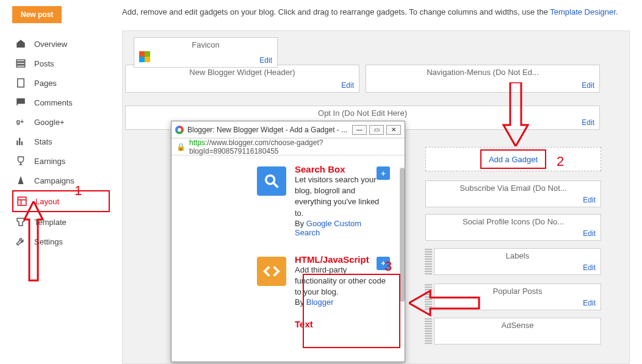  Describe the element at coordinates (61, 141) in the screenshot. I see `nav-stats: Stats` at that location.